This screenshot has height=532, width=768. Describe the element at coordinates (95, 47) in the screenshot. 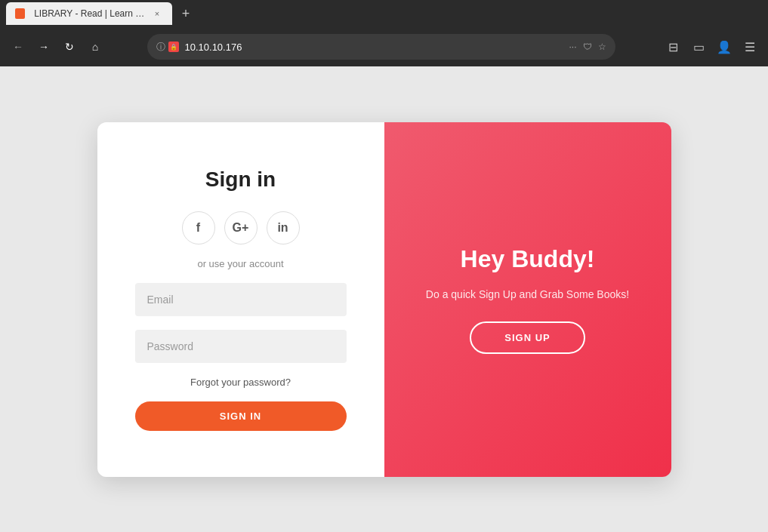

I see `home-button: ⌂` at that location.